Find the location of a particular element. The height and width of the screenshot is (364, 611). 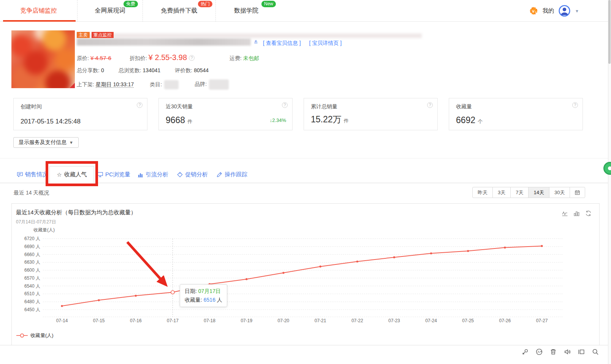

range-3d: 3天 is located at coordinates (502, 192).